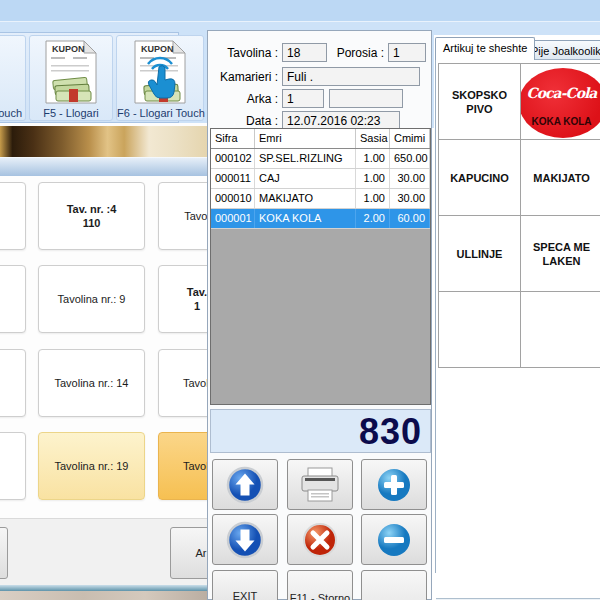 This screenshot has height=600, width=600. Describe the element at coordinates (182, 216) in the screenshot. I see `table-button-partial: Tavol` at that location.